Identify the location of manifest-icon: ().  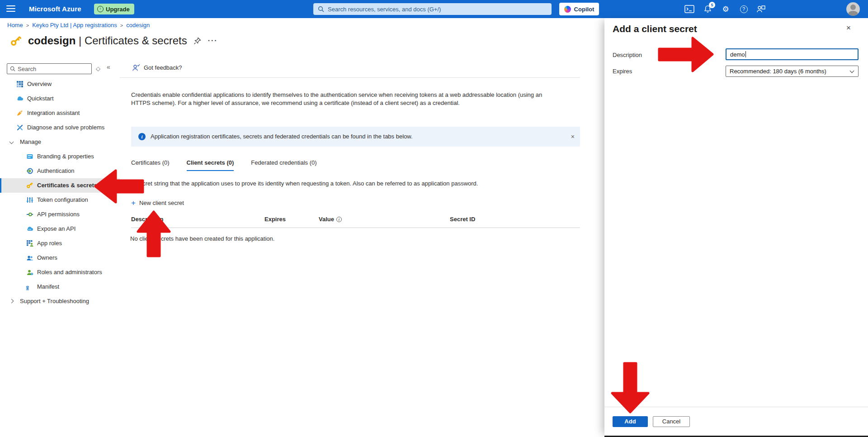
(30, 287).